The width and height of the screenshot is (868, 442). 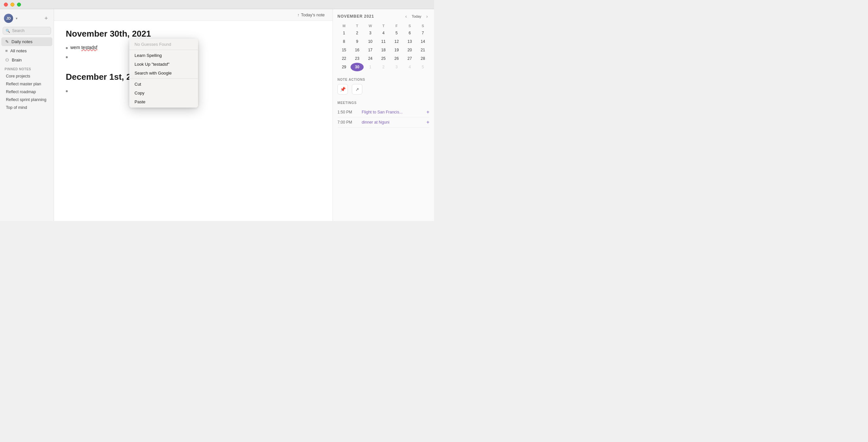 I want to click on pinned-item-reflect-master-plan: Reflect master plan, so click(x=27, y=84).